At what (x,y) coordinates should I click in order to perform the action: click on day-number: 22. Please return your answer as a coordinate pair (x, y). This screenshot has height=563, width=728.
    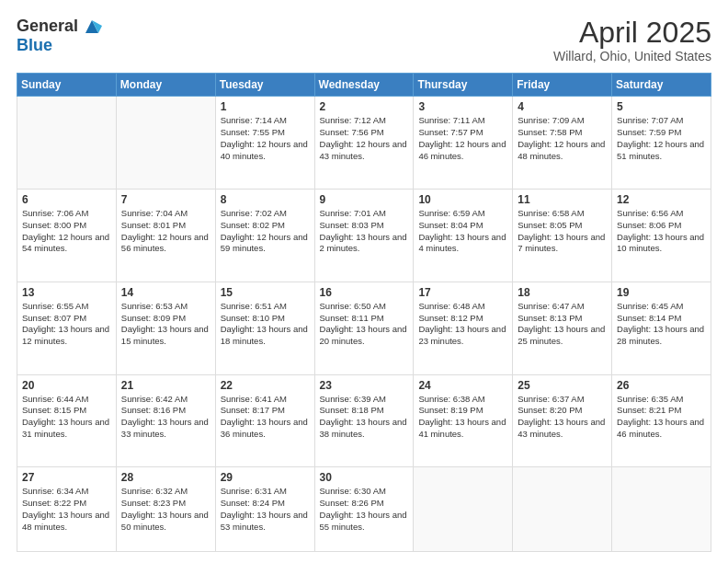
    Looking at the image, I should click on (265, 385).